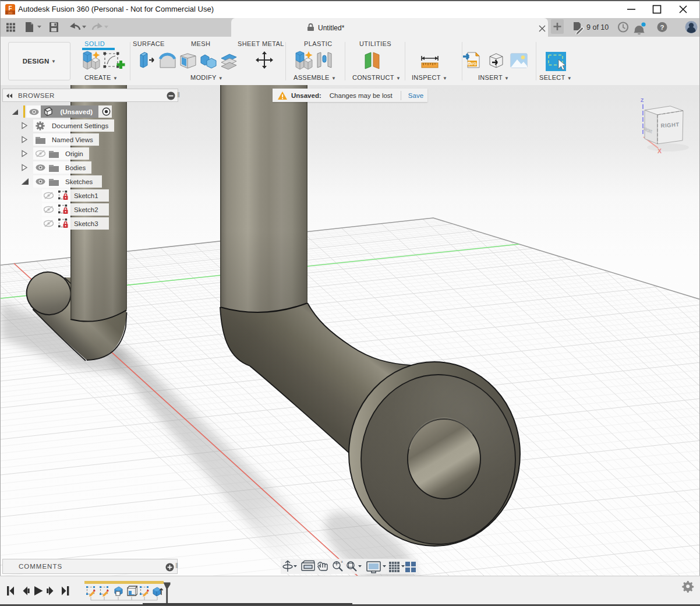 The width and height of the screenshot is (700, 606). I want to click on svg-text: F, so click(10, 8).